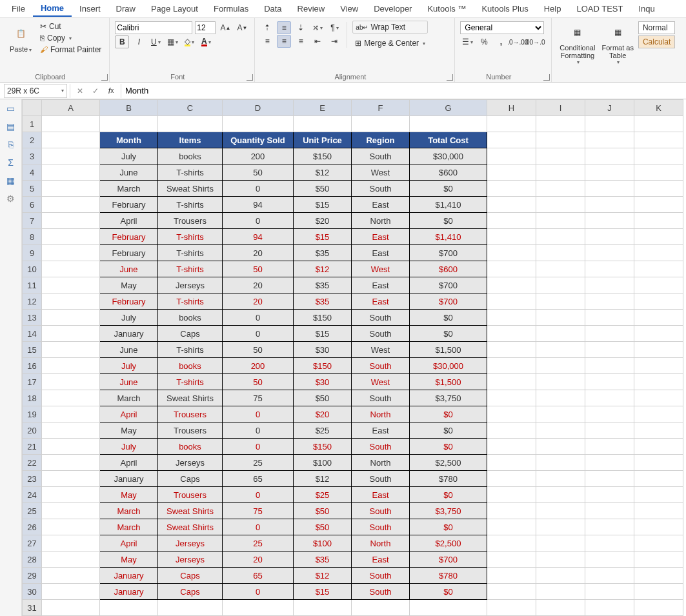 The width and height of the screenshot is (686, 616). I want to click on tab-kutoolsplus: Kutools Plus, so click(505, 9).